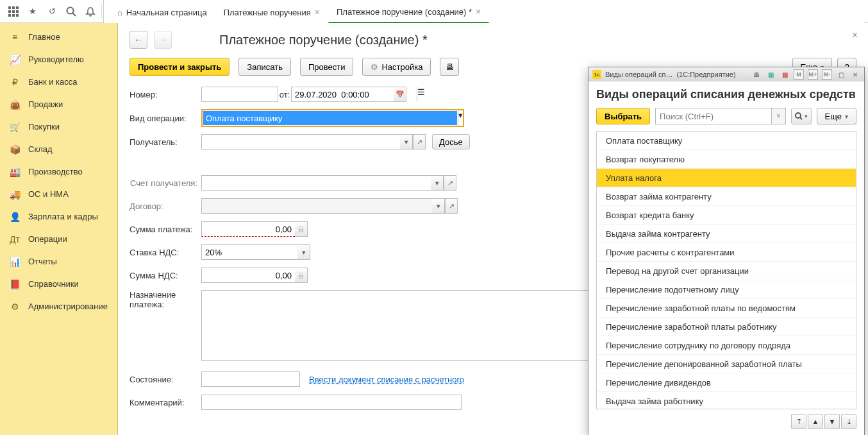  What do you see at coordinates (15, 82) in the screenshot?
I see `ruble-icon: ₽` at bounding box center [15, 82].